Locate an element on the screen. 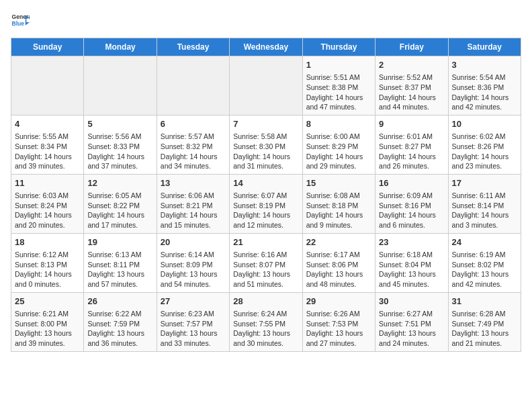 The height and width of the screenshot is (411, 532). logo: General Blue is located at coordinates (20, 20).